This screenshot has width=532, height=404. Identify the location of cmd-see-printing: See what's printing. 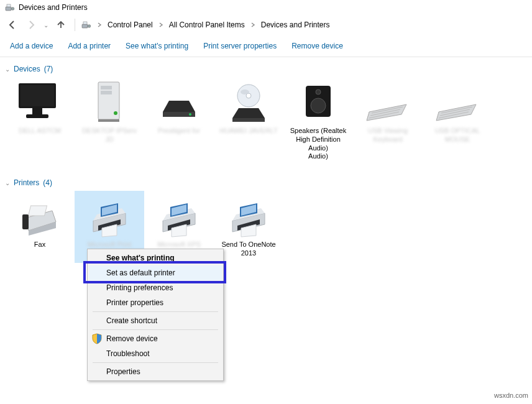
(157, 46).